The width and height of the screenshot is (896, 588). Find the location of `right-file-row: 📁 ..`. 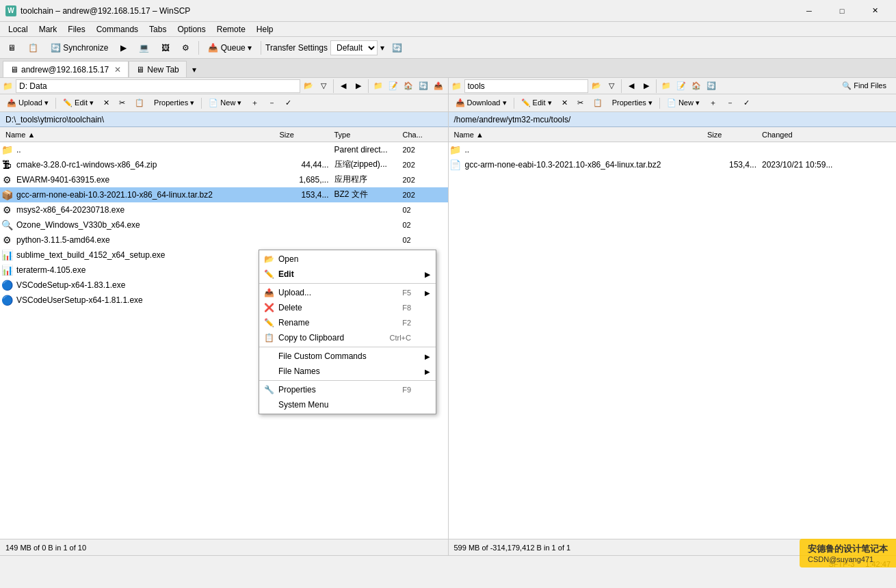

right-file-row: 📁 .. is located at coordinates (673, 150).